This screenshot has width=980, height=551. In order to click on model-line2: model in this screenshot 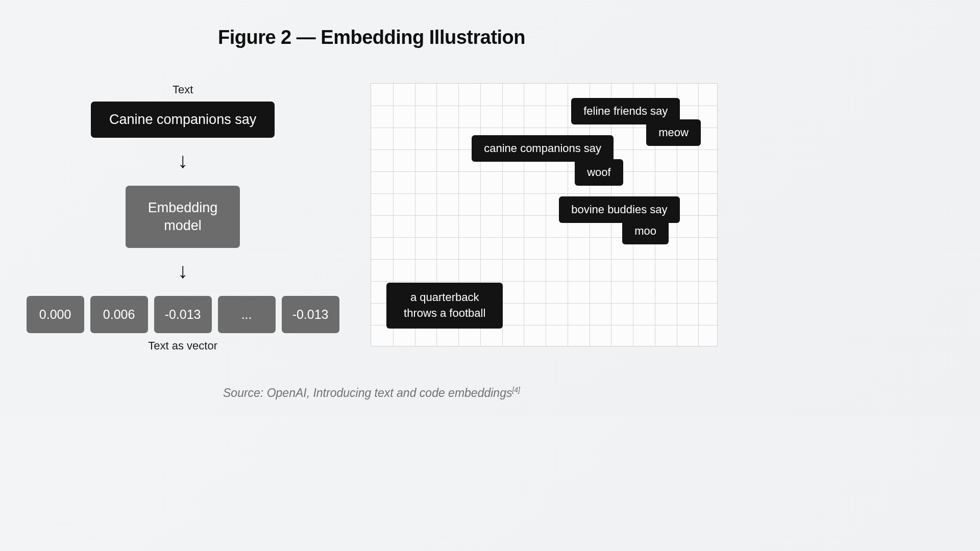, I will do `click(183, 226)`.